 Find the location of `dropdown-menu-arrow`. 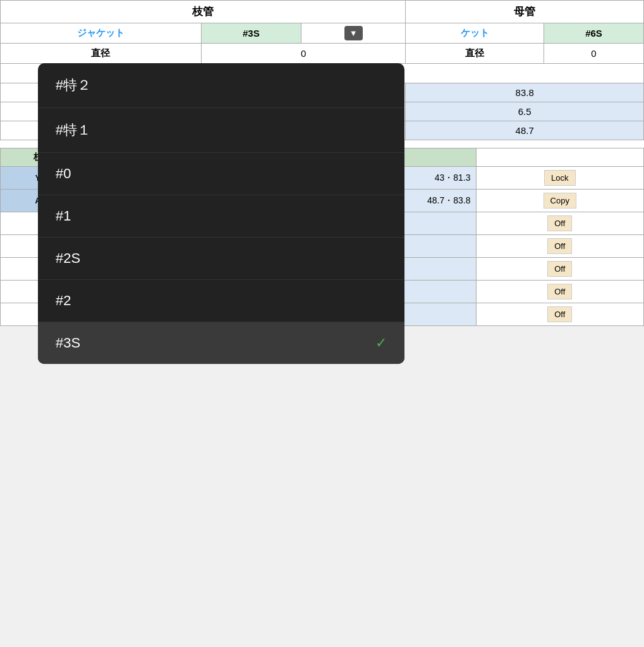

dropdown-menu-arrow is located at coordinates (190, 64).